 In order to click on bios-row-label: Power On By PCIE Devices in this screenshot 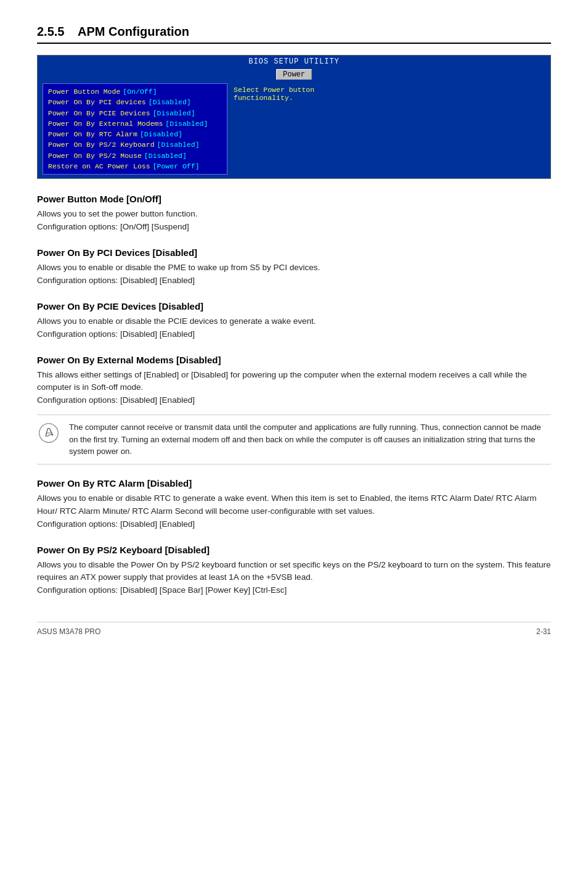, I will do `click(99, 113)`.